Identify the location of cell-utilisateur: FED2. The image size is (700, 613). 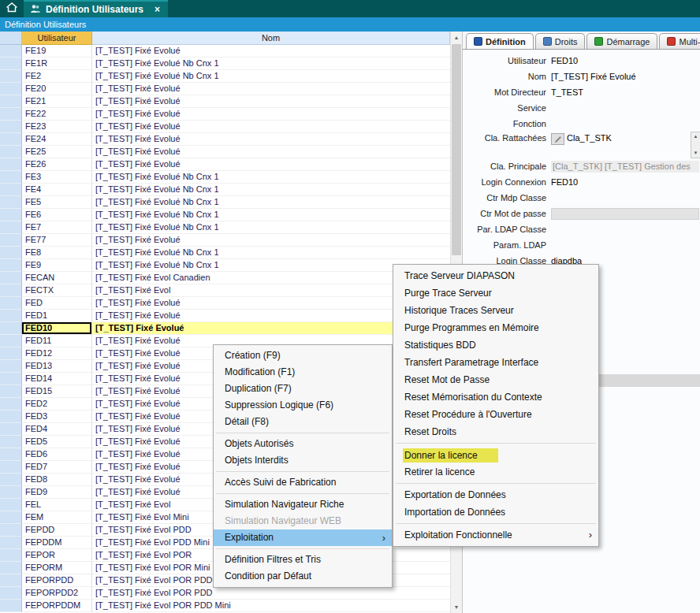
(57, 404).